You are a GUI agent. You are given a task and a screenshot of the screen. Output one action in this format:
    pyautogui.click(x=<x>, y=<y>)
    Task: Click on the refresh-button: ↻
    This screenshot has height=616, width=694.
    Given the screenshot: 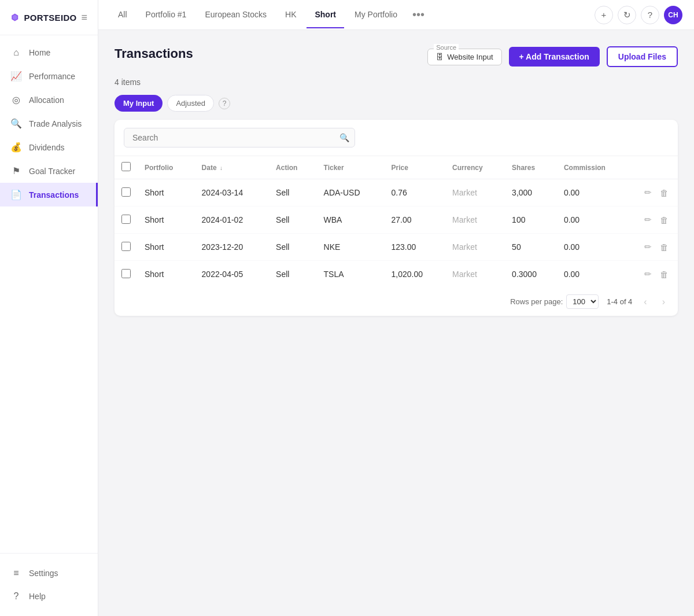 What is the action you would take?
    pyautogui.click(x=627, y=15)
    